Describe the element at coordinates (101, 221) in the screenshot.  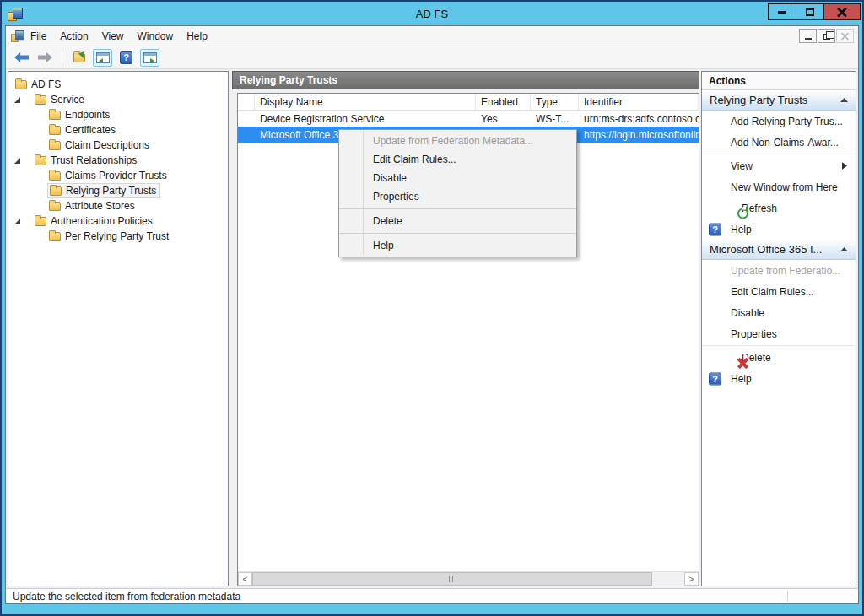
I see `tree-item-label: Authentication Policies` at that location.